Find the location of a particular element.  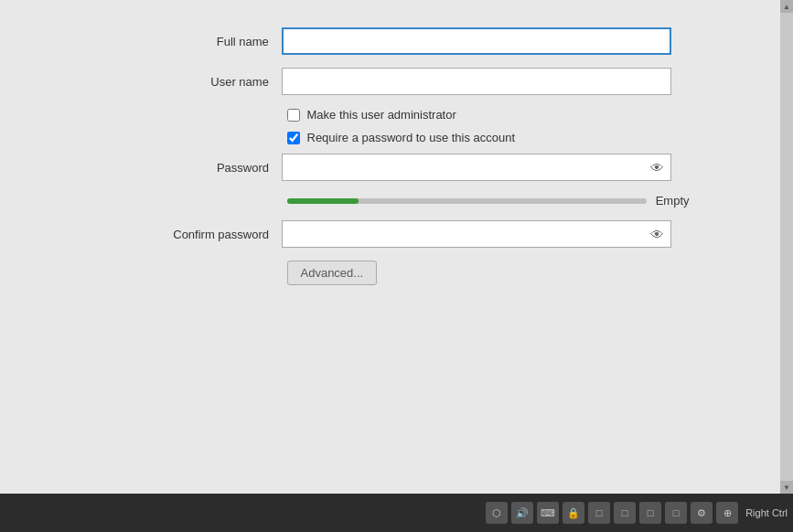

strength-label: Empty is located at coordinates (673, 201).